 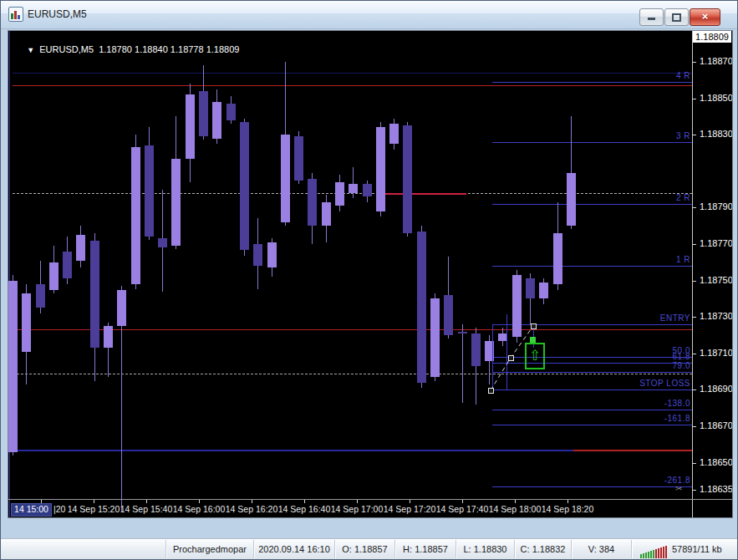 What do you see at coordinates (592, 389) in the screenshot?
I see `level-line-stop-loss` at bounding box center [592, 389].